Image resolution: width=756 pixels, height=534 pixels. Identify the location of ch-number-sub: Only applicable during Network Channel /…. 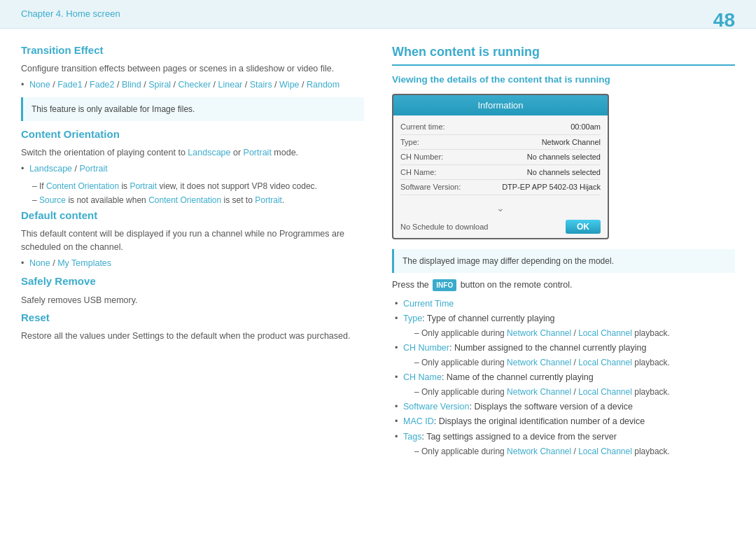
(575, 363).